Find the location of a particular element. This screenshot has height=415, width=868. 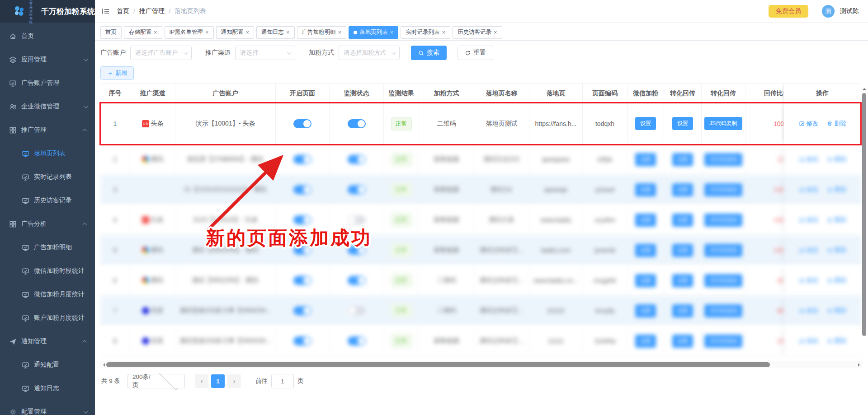

page-size-select: 200条/页 is located at coordinates (156, 381).